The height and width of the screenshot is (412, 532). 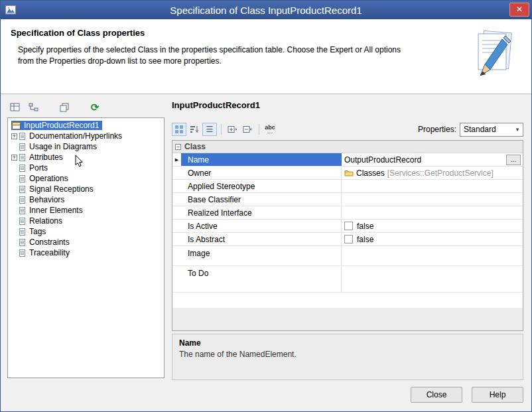 What do you see at coordinates (437, 129) in the screenshot?
I see `properties-label: Properties:` at bounding box center [437, 129].